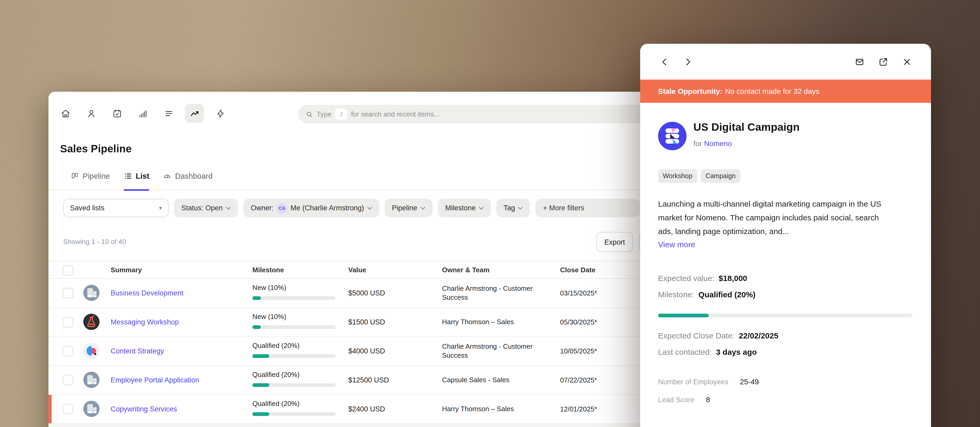 The image size is (980, 427). Describe the element at coordinates (262, 208) in the screenshot. I see `filter-owner-label: Owner:` at that location.